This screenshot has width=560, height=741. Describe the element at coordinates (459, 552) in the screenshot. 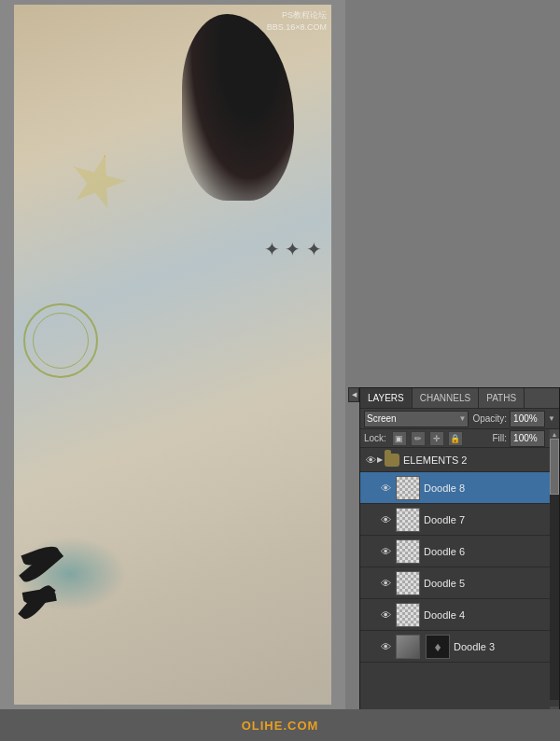

I see `layer-row-doodle6: 👁 Doodle 6` at that location.